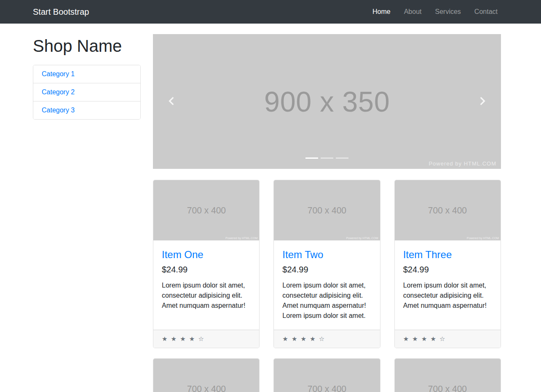 The image size is (541, 392). I want to click on carousel-next-button, so click(482, 101).